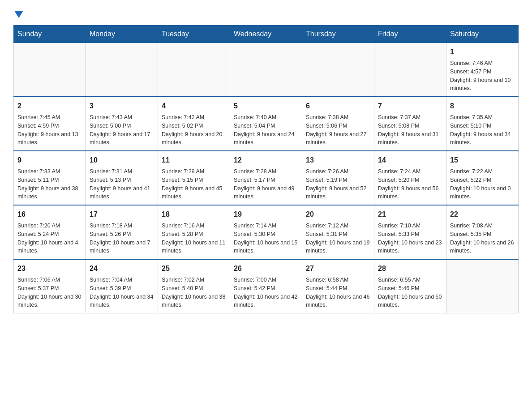 The image size is (532, 411). Describe the element at coordinates (266, 178) in the screenshot. I see `calendar-cell: 12Sunrise: 7:28 AMSunset: 5:17 PMDayligh…` at that location.